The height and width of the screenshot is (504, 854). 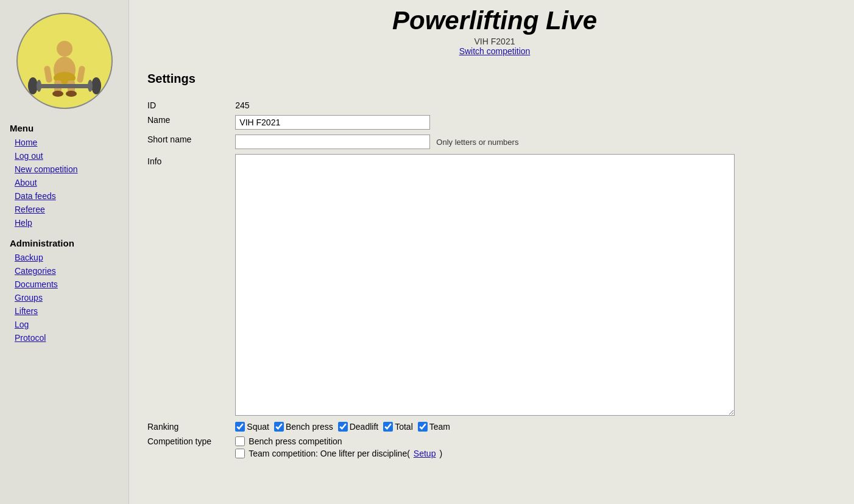 I want to click on ranking-bench-press-label: Bench press, so click(x=309, y=427).